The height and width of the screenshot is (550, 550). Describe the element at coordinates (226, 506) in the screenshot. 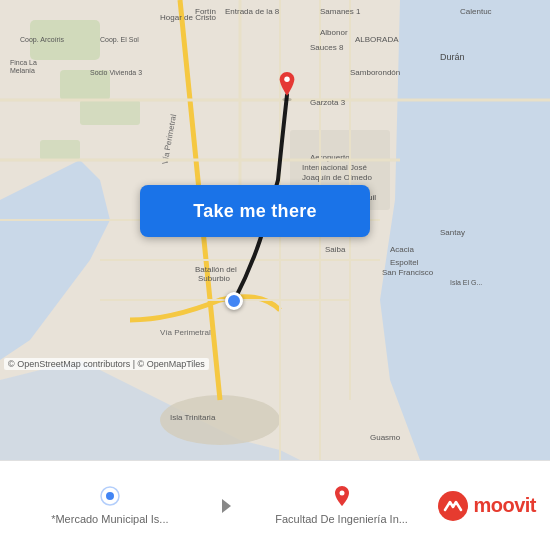

I see `route-arrow` at that location.